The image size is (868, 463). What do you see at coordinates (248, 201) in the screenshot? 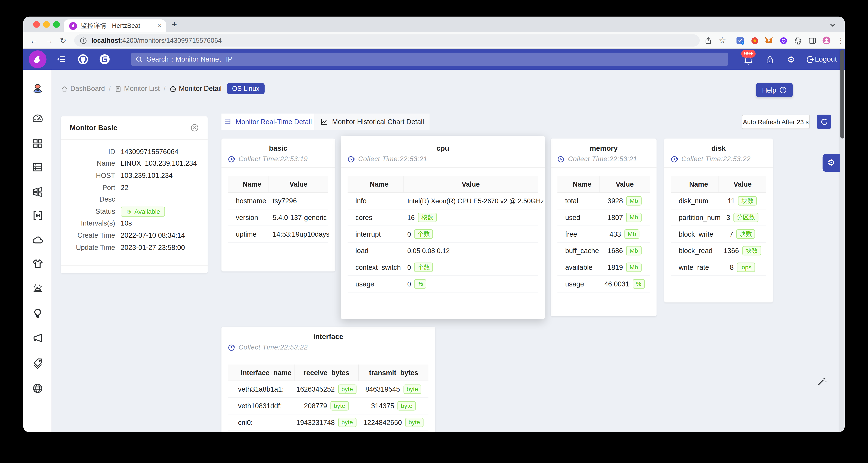
I see `metric-name: hostname` at bounding box center [248, 201].